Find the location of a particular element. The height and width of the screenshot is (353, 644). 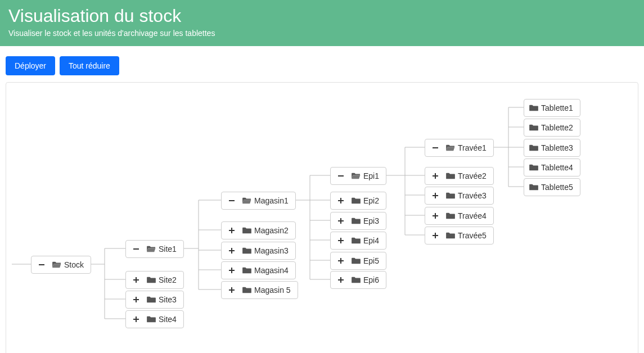

node-label: Site2 is located at coordinates (168, 280).